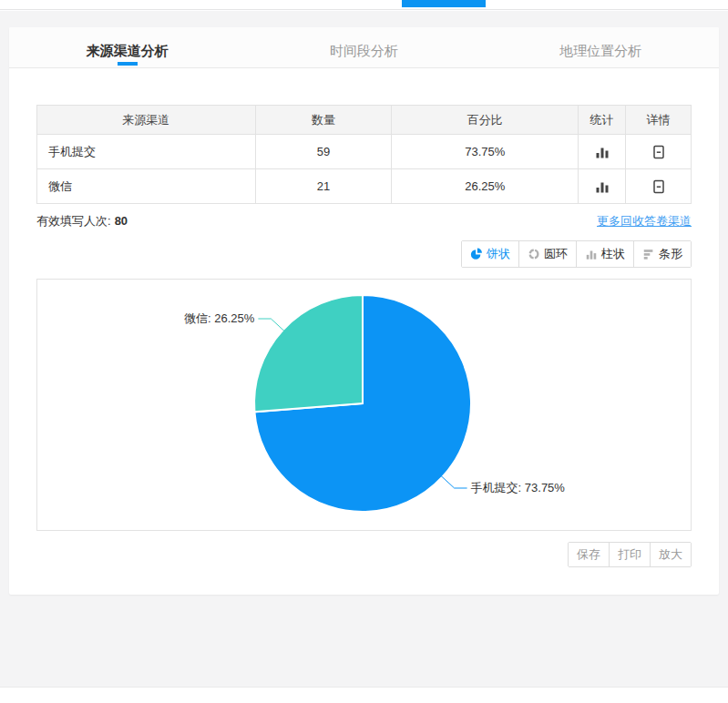  Describe the element at coordinates (485, 152) in the screenshot. I see `cell-percent: 73.75%` at that location.